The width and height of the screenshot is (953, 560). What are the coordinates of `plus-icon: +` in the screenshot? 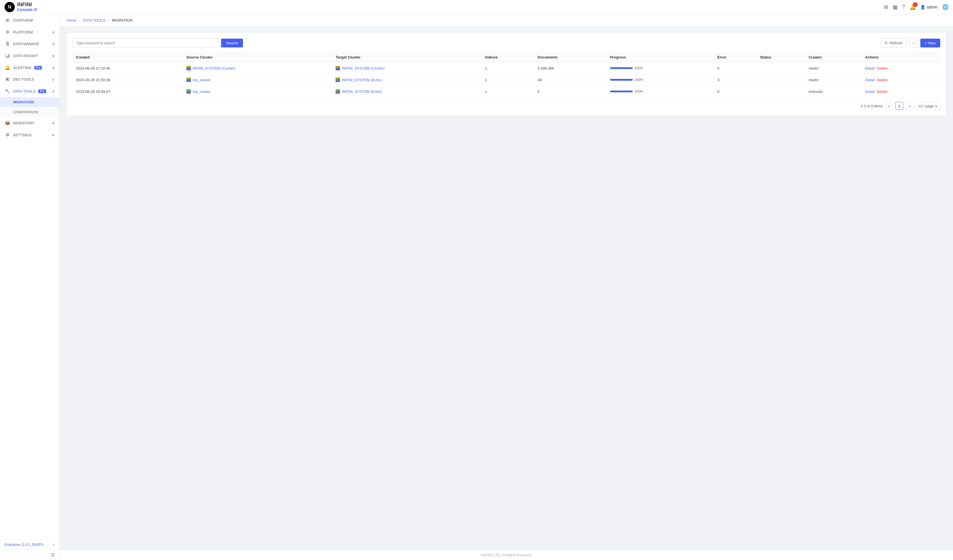 It's located at (926, 43).